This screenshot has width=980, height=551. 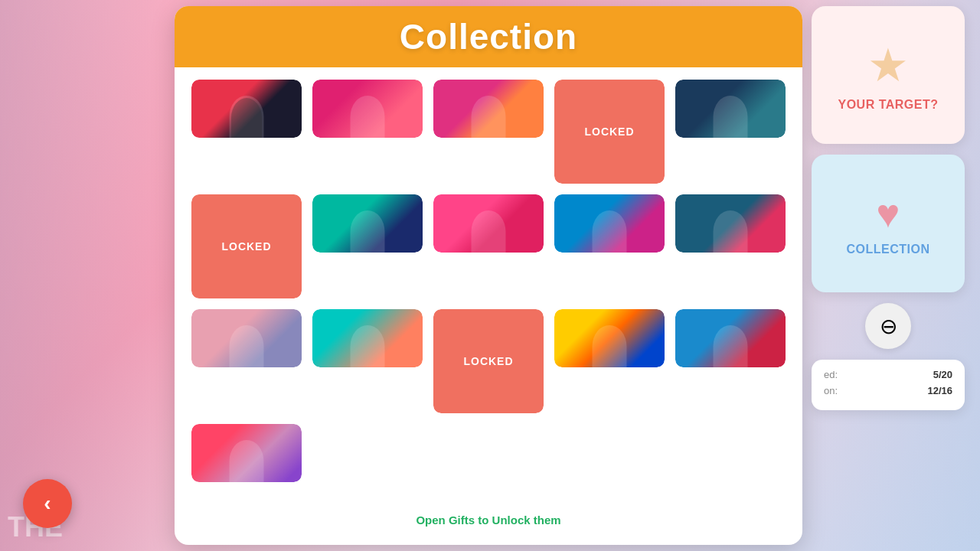 What do you see at coordinates (488, 37) in the screenshot?
I see `collection-title: Collection` at bounding box center [488, 37].